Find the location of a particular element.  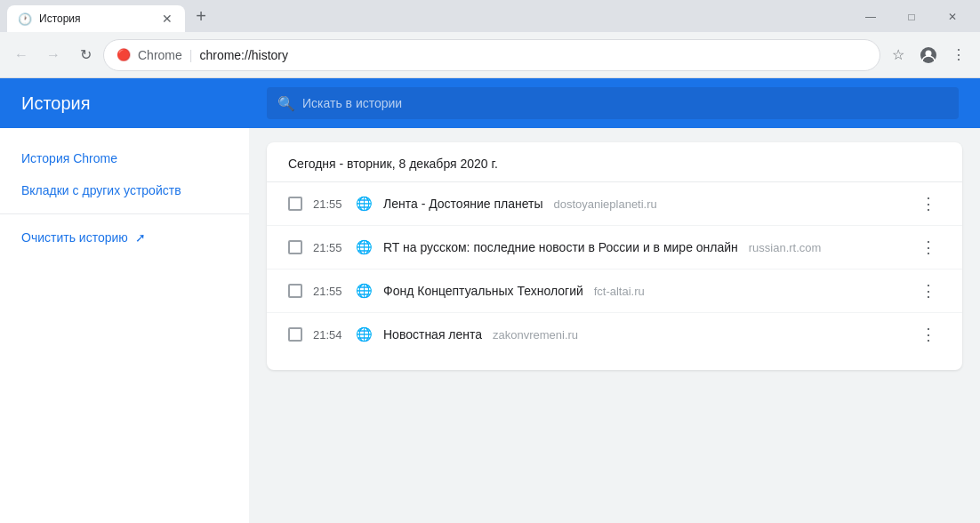

page-title: История is located at coordinates (137, 103).